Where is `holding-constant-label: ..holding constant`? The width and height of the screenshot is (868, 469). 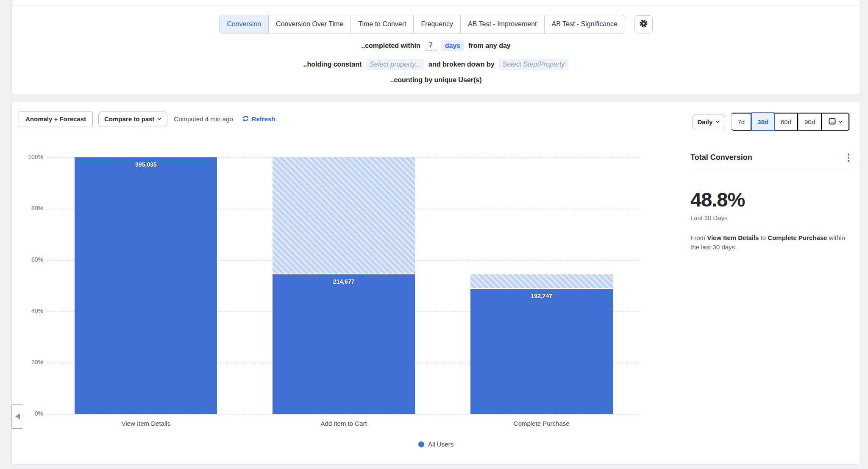 holding-constant-label: ..holding constant is located at coordinates (333, 64).